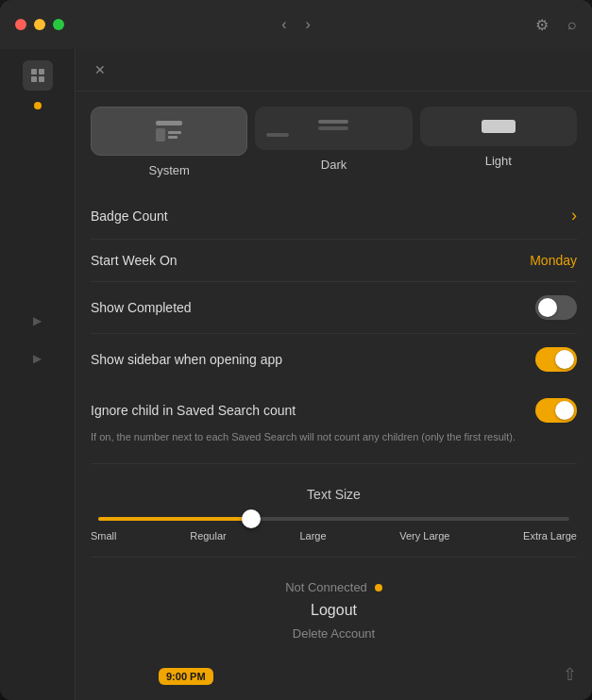 Image resolution: width=592 pixels, height=700 pixels. Describe the element at coordinates (565, 359) in the screenshot. I see `show-sidebar-toggle-knob` at that location.